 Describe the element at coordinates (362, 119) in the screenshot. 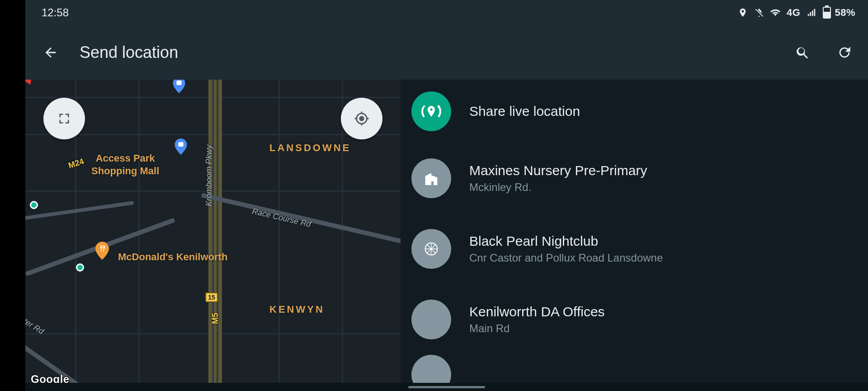

I see `locate-me-button` at that location.